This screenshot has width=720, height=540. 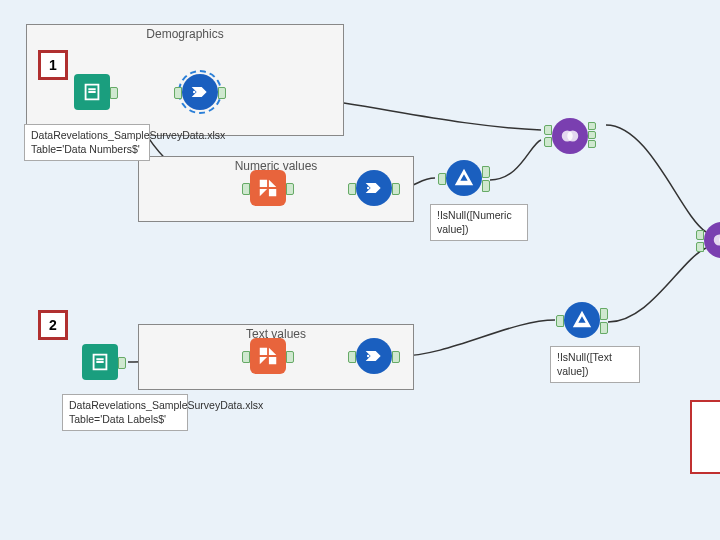 What do you see at coordinates (125, 412) in the screenshot?
I see `annotation-input-2: DataRevelations_SampleSurveyData.xlsx Ta…` at bounding box center [125, 412].